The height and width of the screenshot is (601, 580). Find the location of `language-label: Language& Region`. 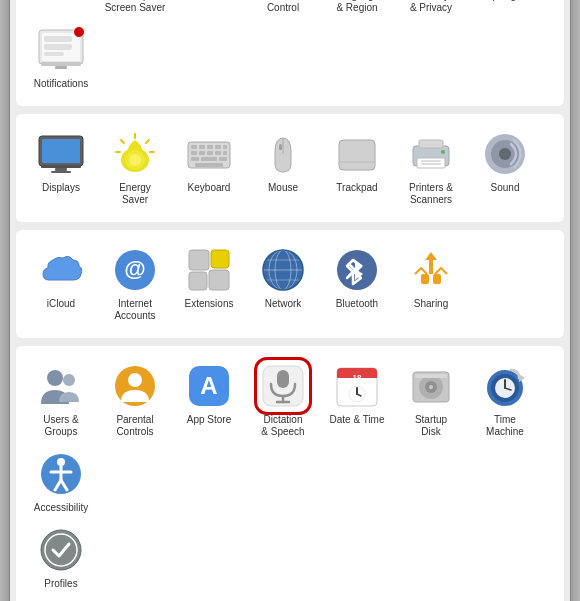

language-label: Language& Region is located at coordinates (358, 7).